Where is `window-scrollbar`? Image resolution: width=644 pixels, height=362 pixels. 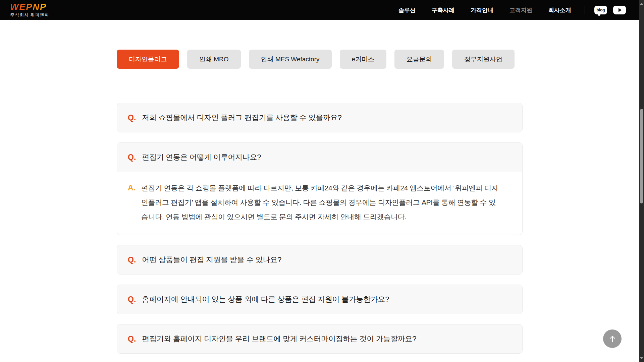 window-scrollbar is located at coordinates (642, 181).